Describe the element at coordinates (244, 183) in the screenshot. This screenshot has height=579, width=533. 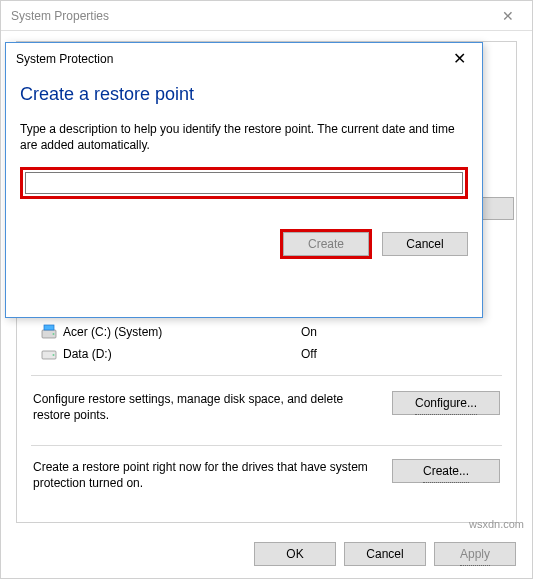
I see `description-input-highlight` at that location.